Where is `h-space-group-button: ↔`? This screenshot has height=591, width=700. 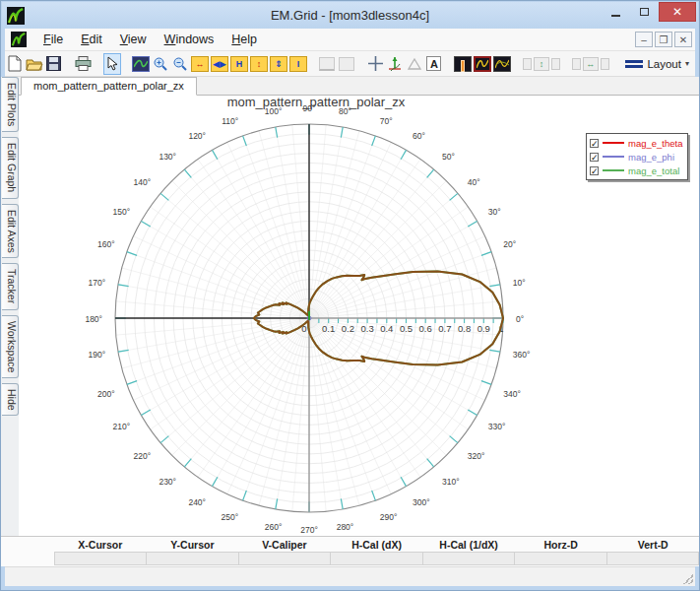
h-space-group-button: ↔ is located at coordinates (591, 64).